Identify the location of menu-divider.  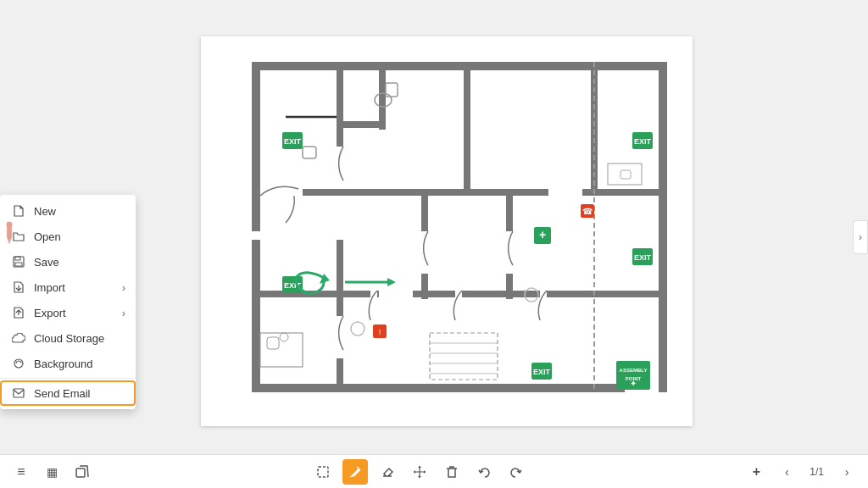
(68, 378).